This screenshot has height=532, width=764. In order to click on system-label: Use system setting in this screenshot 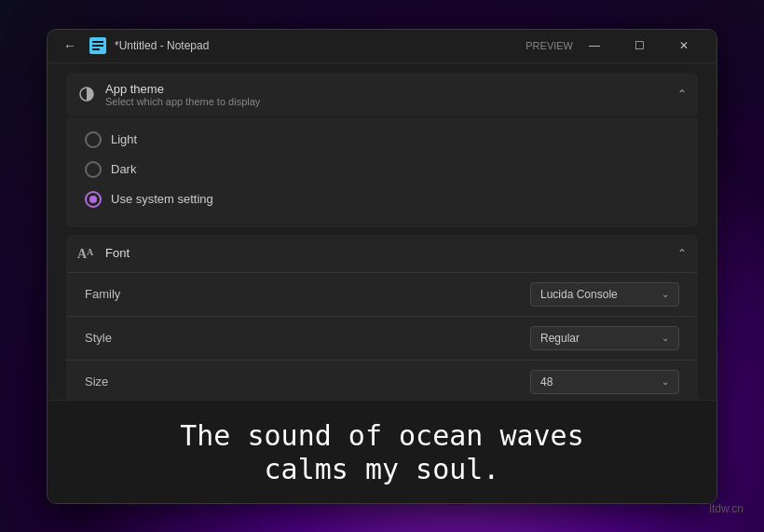, I will do `click(162, 199)`.